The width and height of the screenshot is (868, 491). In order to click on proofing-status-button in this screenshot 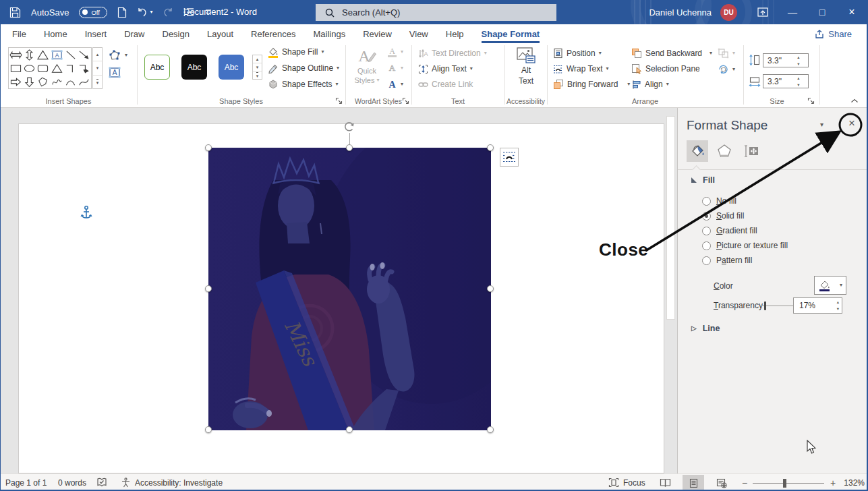, I will do `click(102, 483)`.